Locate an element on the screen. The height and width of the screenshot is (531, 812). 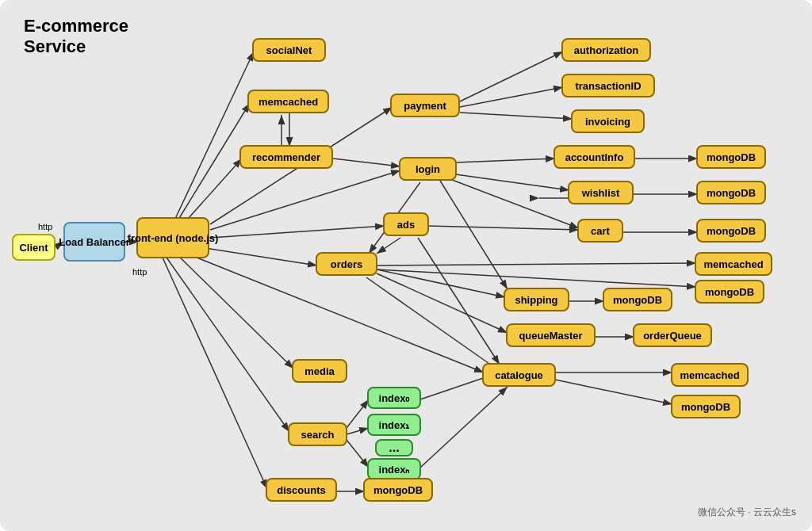
mongodb4-node: mongoDB is located at coordinates (730, 292).